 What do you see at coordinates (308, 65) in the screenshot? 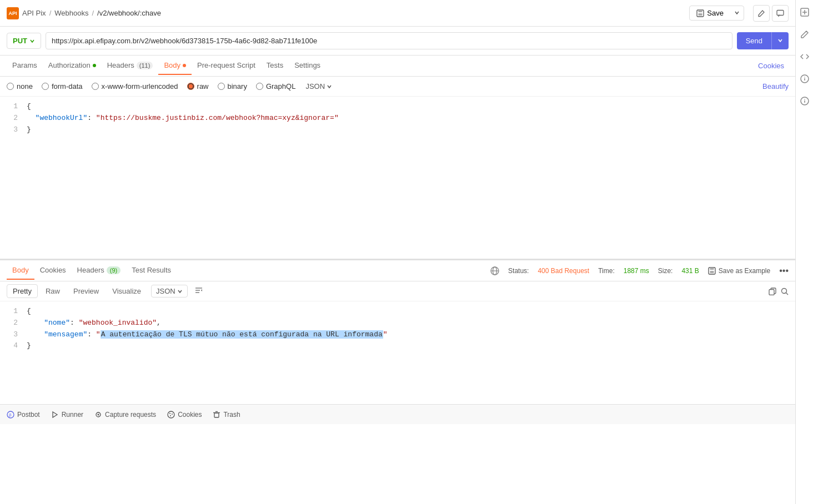
I see `tab-settings: Settings` at bounding box center [308, 65].